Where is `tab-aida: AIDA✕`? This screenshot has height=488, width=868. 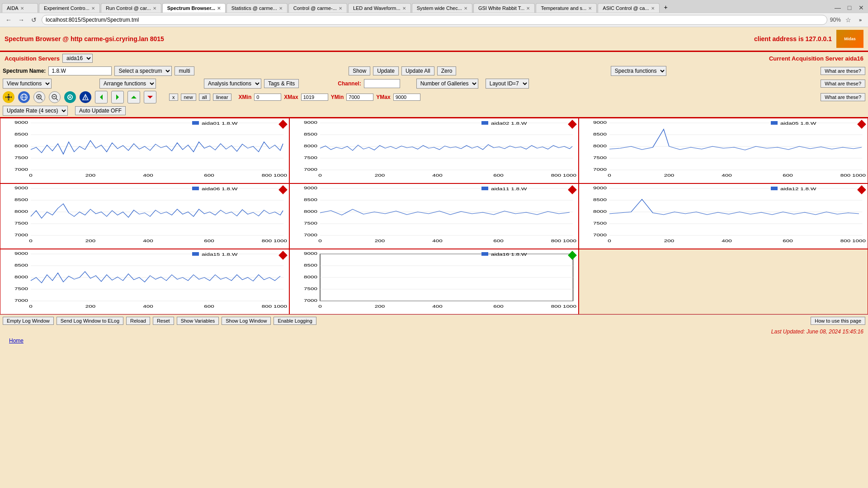 tab-aida: AIDA✕ is located at coordinates (20, 8).